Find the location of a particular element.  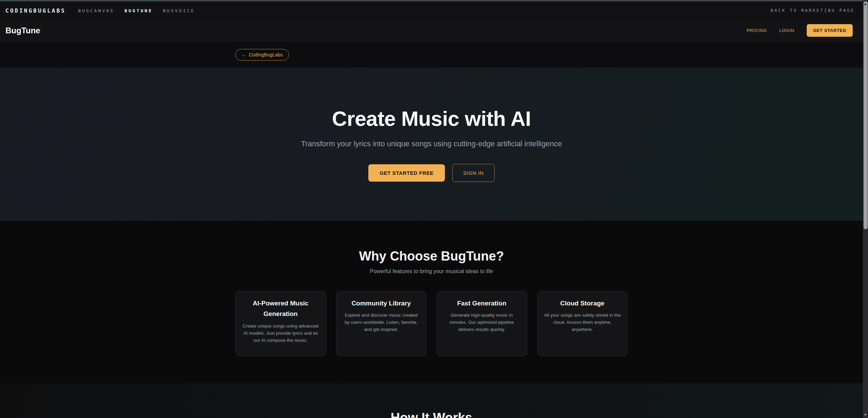

vertical-scrollbar is located at coordinates (865, 209).